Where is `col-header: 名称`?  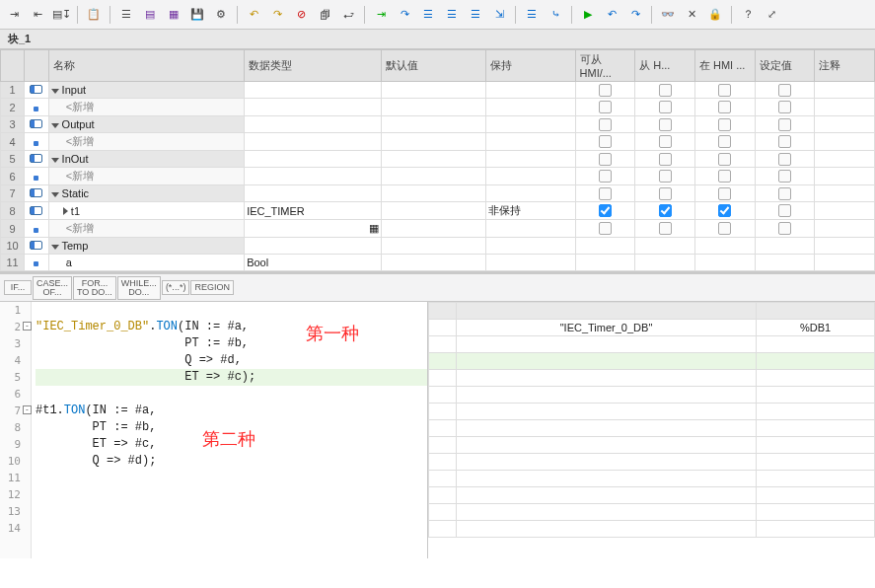 col-header: 名称 is located at coordinates (146, 66).